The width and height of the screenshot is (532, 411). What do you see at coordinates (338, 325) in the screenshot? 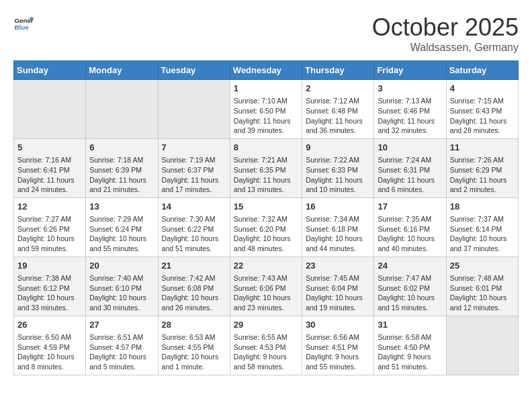
I see `day-number: 30` at bounding box center [338, 325].